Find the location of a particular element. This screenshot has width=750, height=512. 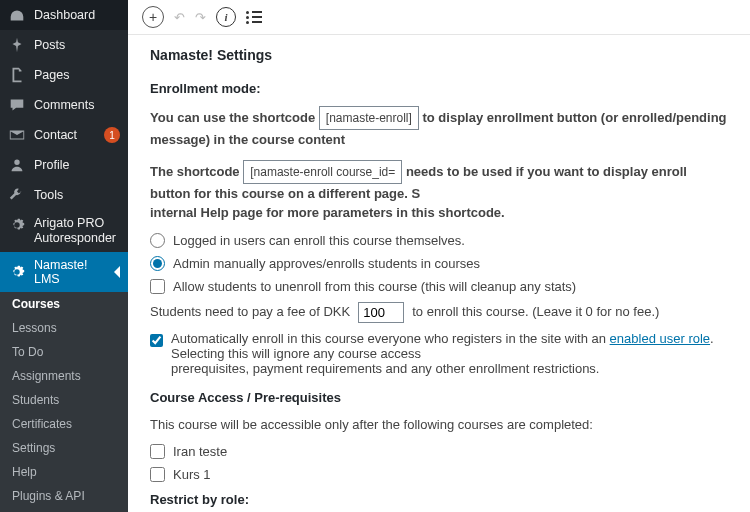

info-button: i is located at coordinates (226, 17).